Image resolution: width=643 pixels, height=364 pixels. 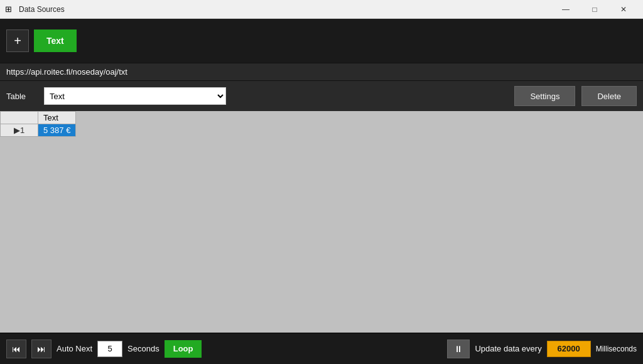 I want to click on data-table: Text ▶1 5 387 €, so click(x=38, y=124).